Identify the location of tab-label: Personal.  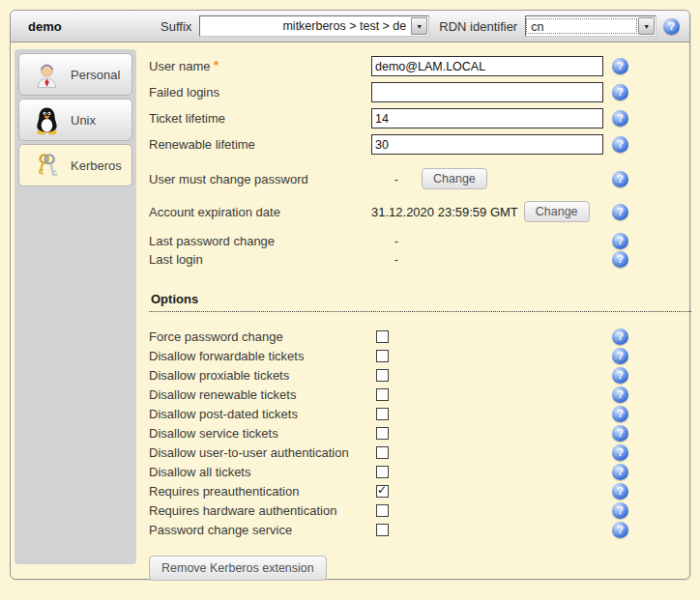
(95, 75).